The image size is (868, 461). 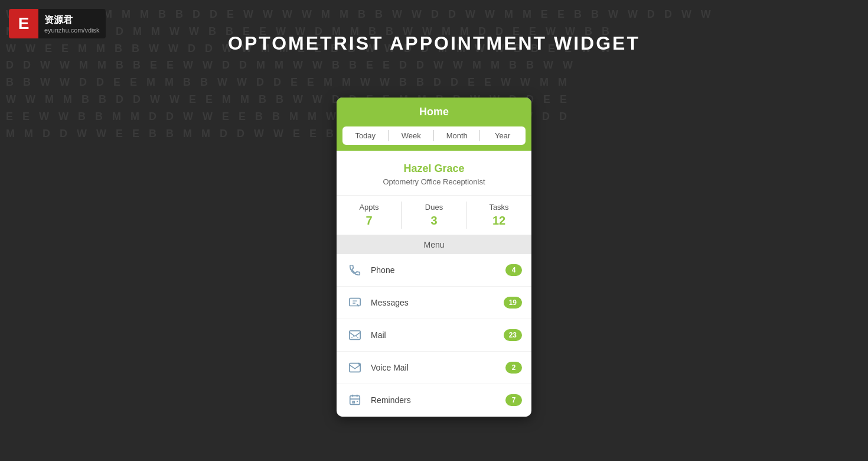 What do you see at coordinates (499, 215) in the screenshot?
I see `stat-tasks: Tasks 12` at bounding box center [499, 215].